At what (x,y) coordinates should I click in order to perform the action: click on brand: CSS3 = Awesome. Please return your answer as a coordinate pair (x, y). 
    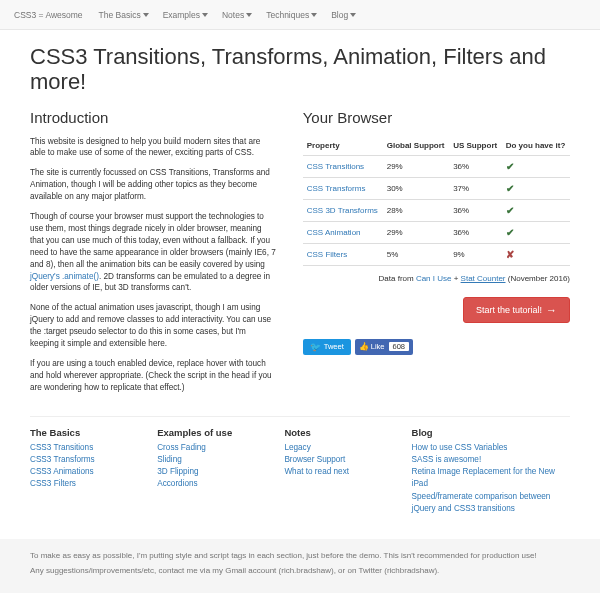
    Looking at the image, I should click on (48, 15).